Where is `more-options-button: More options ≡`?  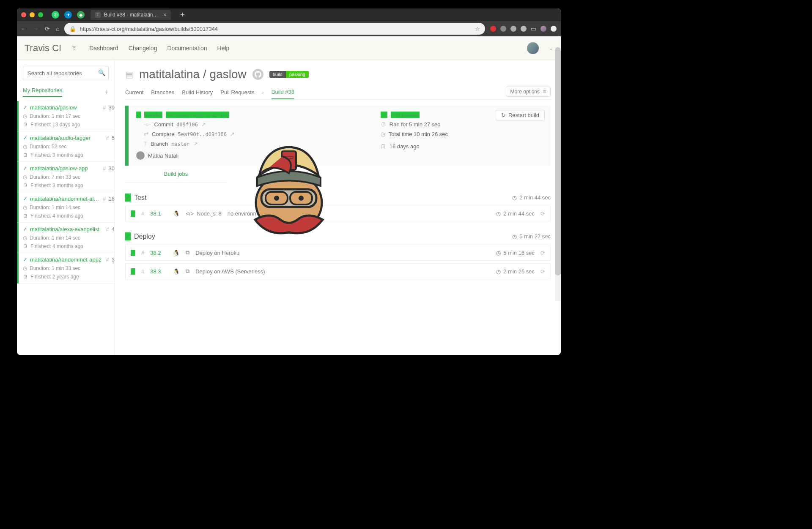 more-options-button: More options ≡ is located at coordinates (528, 92).